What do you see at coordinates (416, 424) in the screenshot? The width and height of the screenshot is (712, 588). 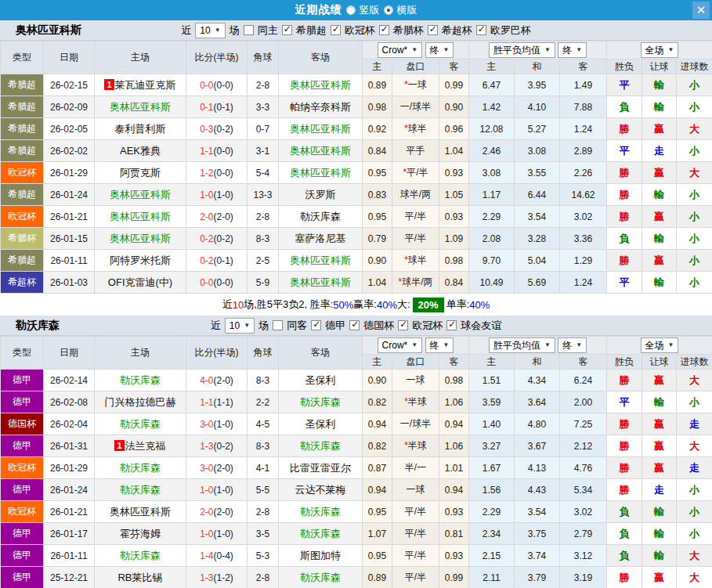 I see `handicap-cell: 一/球半` at bounding box center [416, 424].